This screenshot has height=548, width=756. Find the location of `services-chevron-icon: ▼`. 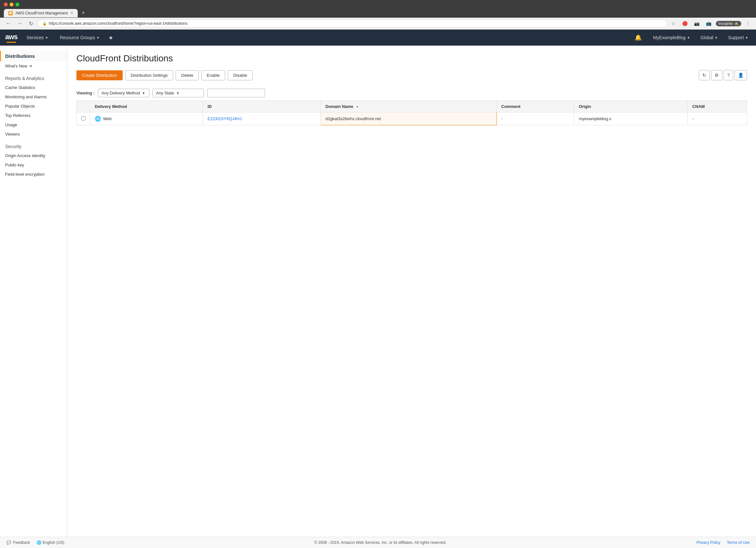

services-chevron-icon: ▼ is located at coordinates (47, 38).